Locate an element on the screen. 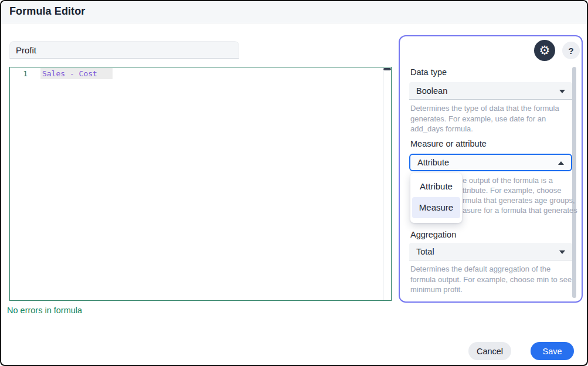 The image size is (588, 366). data-type-label: Data type is located at coordinates (429, 72).